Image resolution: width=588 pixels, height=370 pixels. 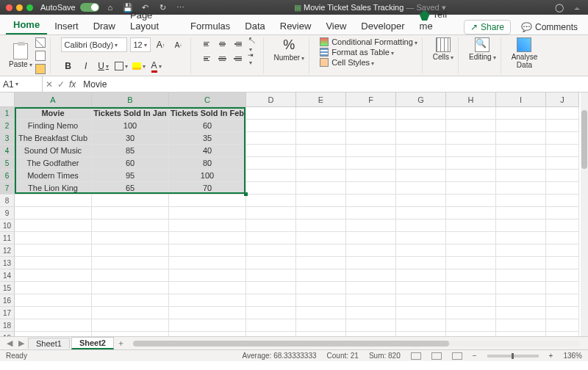 What do you see at coordinates (321, 201) in the screenshot?
I see `cell-E8` at bounding box center [321, 201].